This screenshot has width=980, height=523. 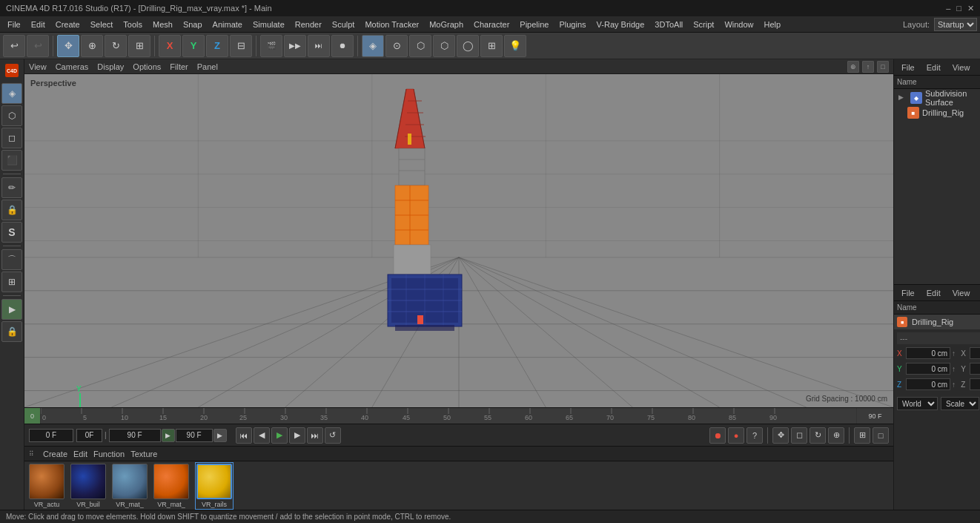 I want to click on redo-btn: ↩, so click(x=38, y=46).